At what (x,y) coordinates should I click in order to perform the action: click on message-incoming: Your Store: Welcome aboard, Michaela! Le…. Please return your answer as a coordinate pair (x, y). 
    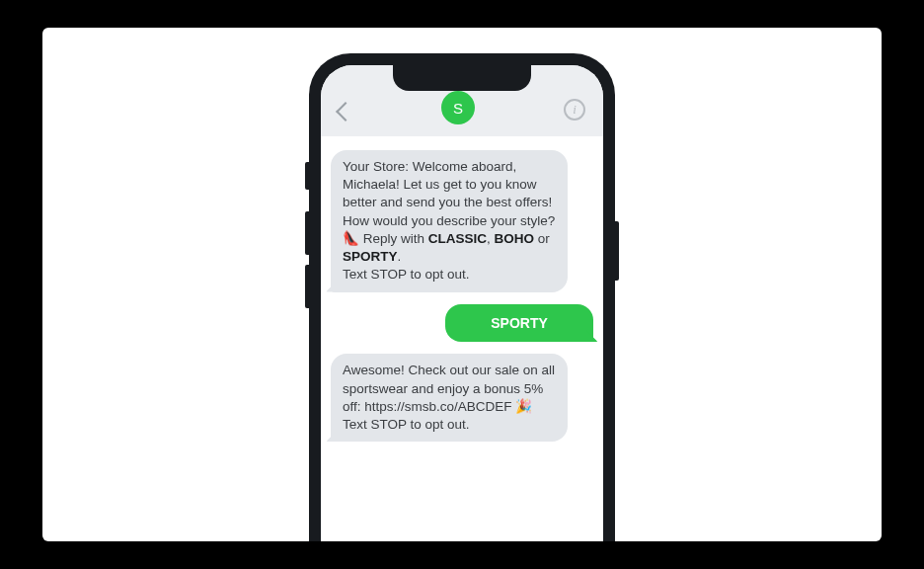
    Looking at the image, I should click on (449, 221).